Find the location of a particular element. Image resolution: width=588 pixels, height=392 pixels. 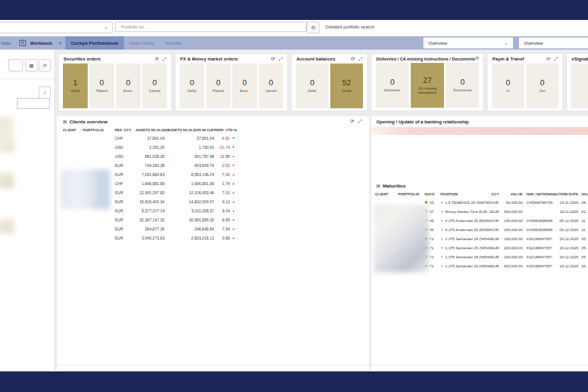

kpi-tile-ca-missing-instructions: 27 CA missing instructions is located at coordinates (427, 85).